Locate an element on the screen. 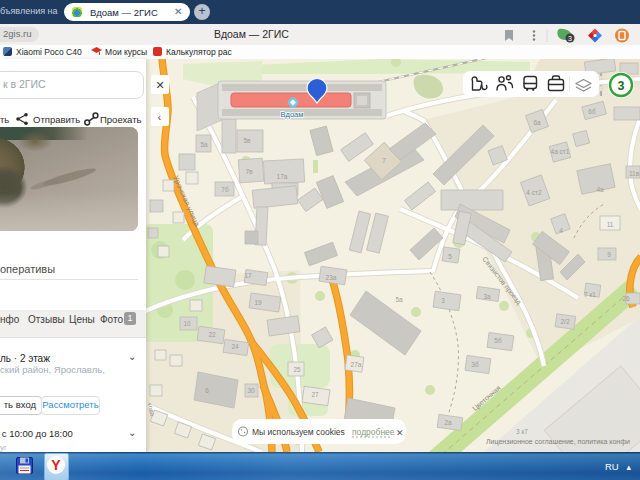  svg-text: 3б is located at coordinates (475, 364).